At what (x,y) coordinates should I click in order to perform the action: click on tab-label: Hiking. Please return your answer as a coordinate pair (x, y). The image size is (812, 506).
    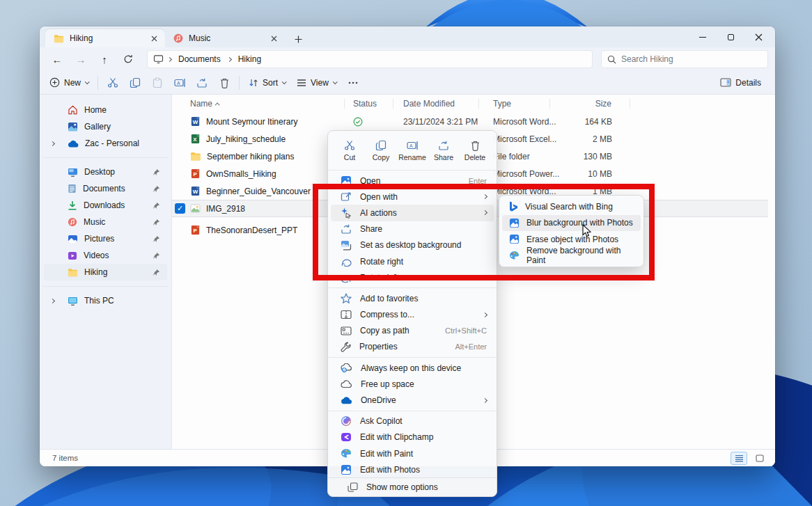
    Looking at the image, I should click on (106, 38).